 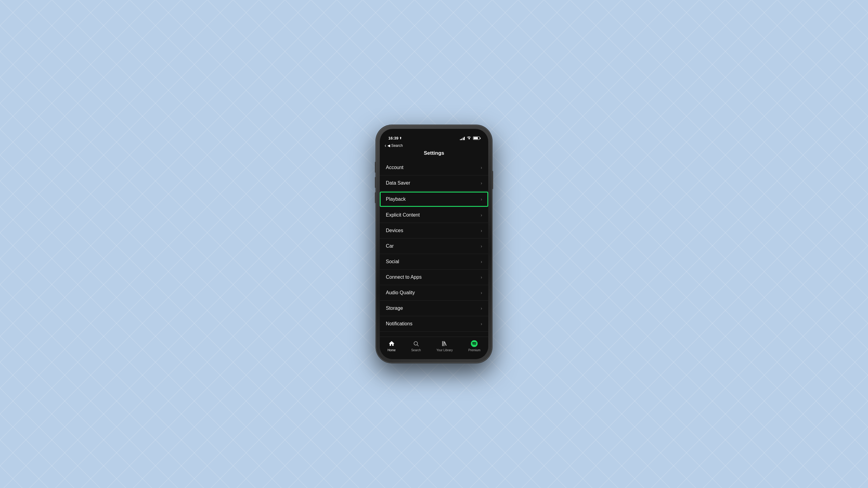 I want to click on phone-frame: 16:39 ⬆, so click(x=434, y=244).